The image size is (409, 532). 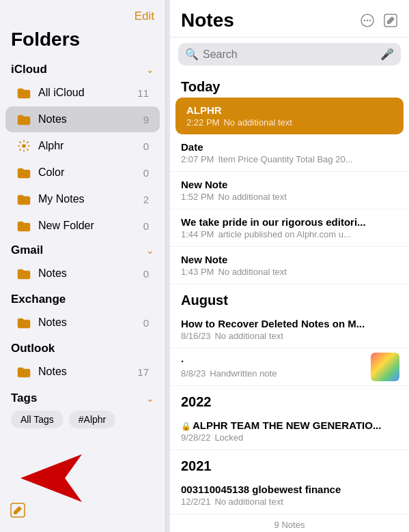 What do you see at coordinates (150, 250) in the screenshot?
I see `gmail-chevron-icon: ⌄` at bounding box center [150, 250].